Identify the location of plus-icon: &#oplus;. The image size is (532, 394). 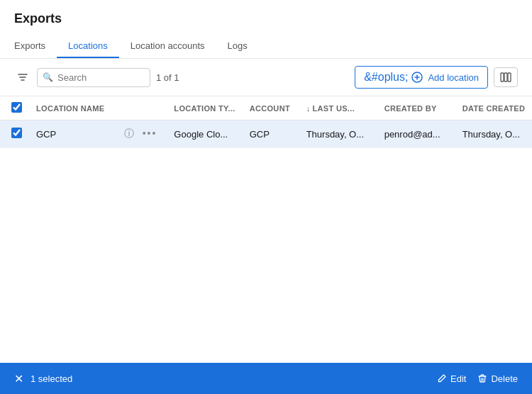
(386, 77).